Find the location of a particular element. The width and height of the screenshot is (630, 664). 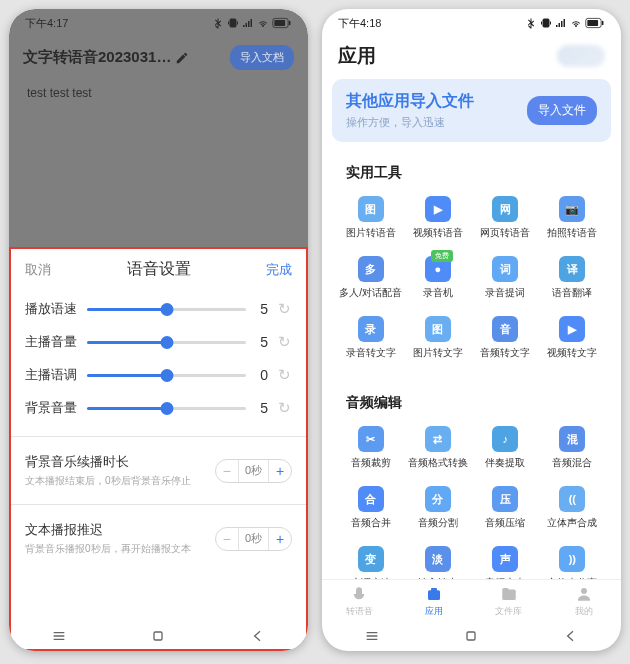

section-utilities: 实用工具 图图片转语音▶视频转语音网网页转语音📷拍照转语音多多人/对话配音免费●… is located at coordinates (472, 262).